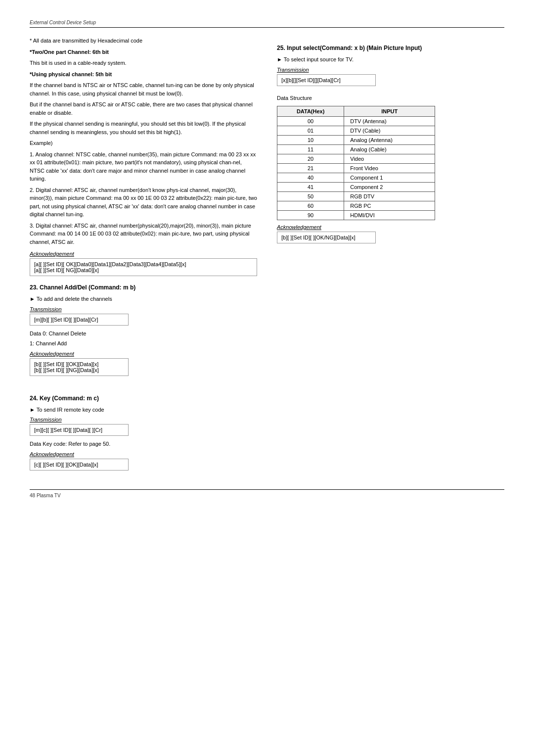  What do you see at coordinates (311, 187) in the screenshot?
I see `table-cell-hex: 41` at bounding box center [311, 187].